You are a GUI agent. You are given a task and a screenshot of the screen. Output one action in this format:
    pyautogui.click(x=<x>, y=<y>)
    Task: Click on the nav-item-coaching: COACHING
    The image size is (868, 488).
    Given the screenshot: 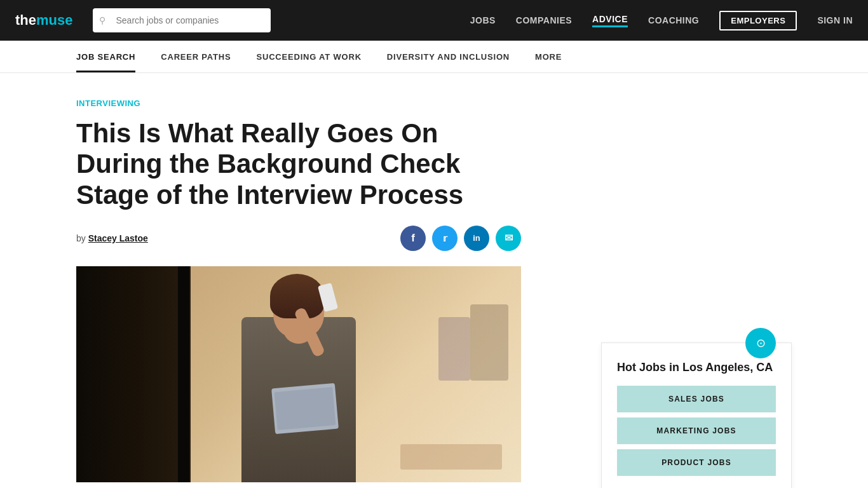 What is the action you would take?
    pyautogui.click(x=674, y=20)
    